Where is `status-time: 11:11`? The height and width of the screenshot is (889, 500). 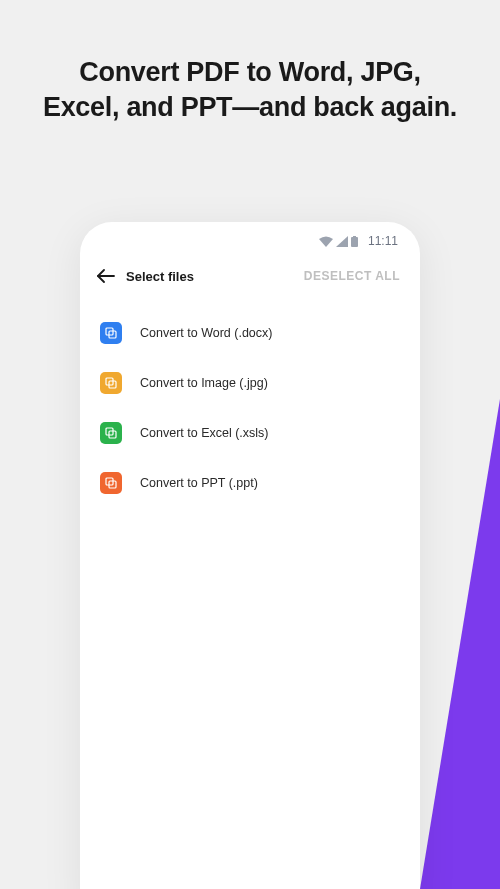
status-time: 11:11 is located at coordinates (383, 241).